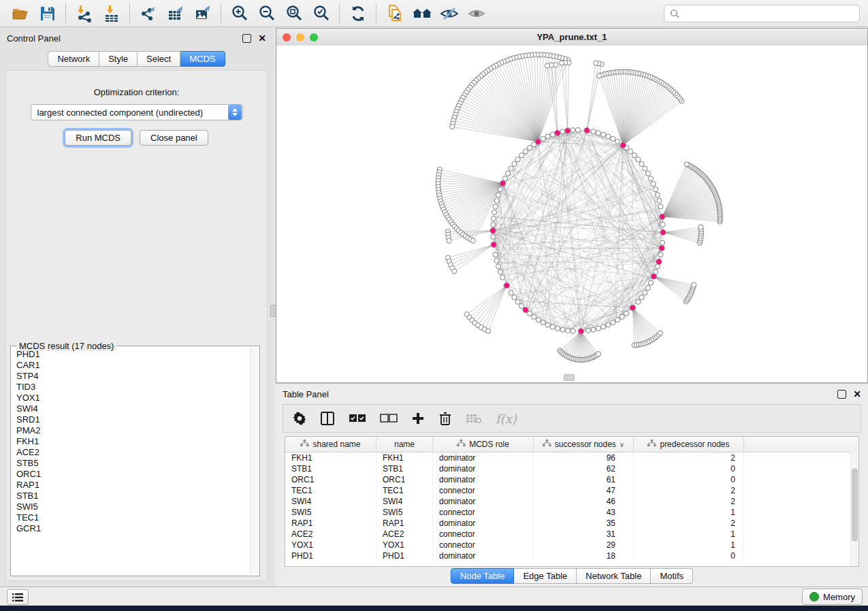  What do you see at coordinates (131, 376) in the screenshot?
I see `mcds-result-item: STP4` at bounding box center [131, 376].